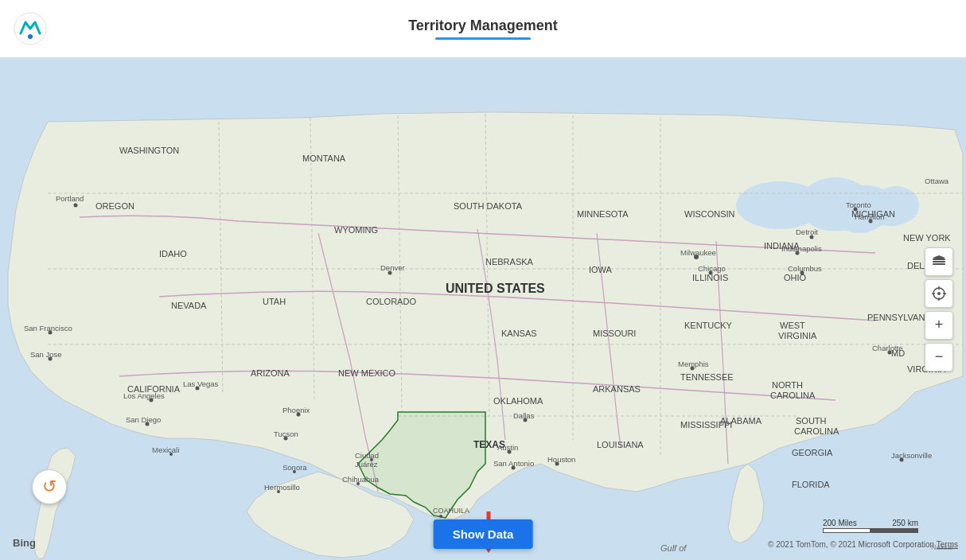 This screenshot has width=966, height=560. What do you see at coordinates (802, 248) in the screenshot?
I see `svg-text: Indianapolis` at bounding box center [802, 248].